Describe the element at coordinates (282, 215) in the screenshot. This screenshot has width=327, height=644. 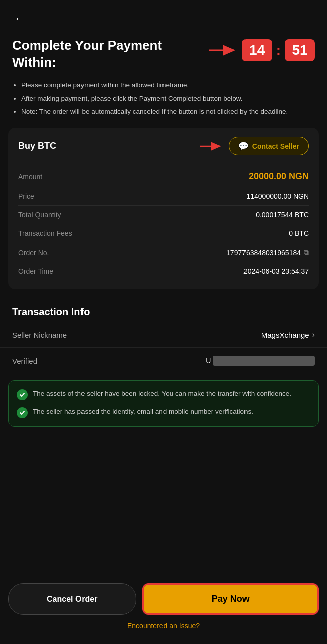
I see `quantity-value: 0.00017544 BTC` at that location.